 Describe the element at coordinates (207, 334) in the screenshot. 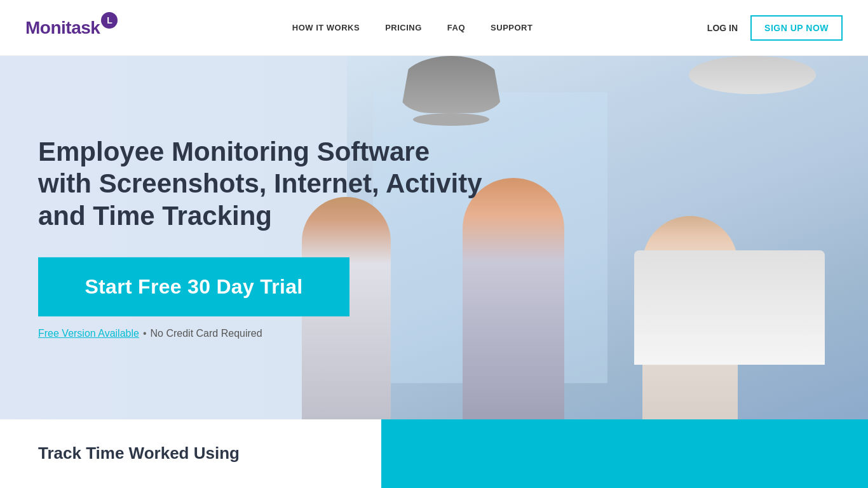

I see `no-credit-card-text: No Credit Card Required` at that location.